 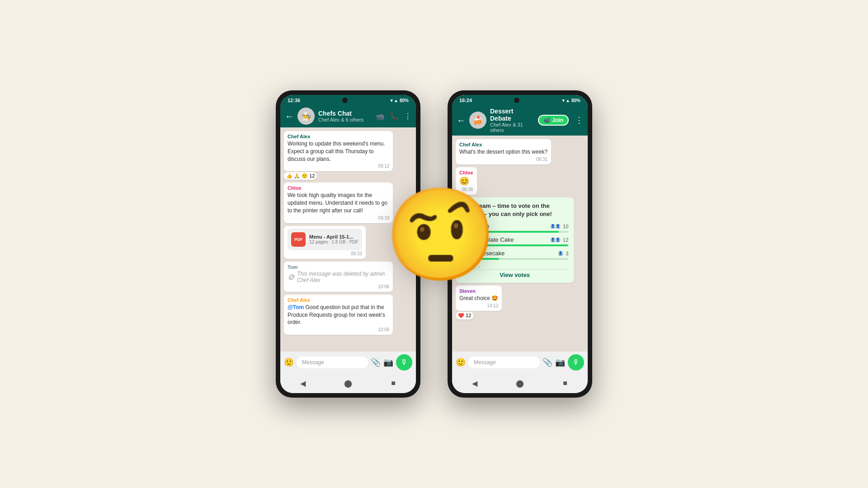 What do you see at coordinates (576, 100) in the screenshot?
I see `battery-right: 80%` at bounding box center [576, 100].